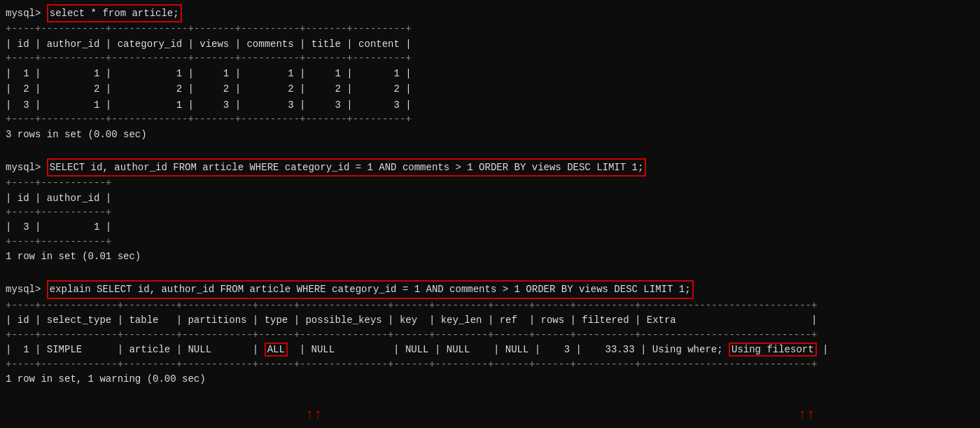 The image size is (980, 428). Describe the element at coordinates (314, 415) in the screenshot. I see `arrow-left: ↑↑` at that location.